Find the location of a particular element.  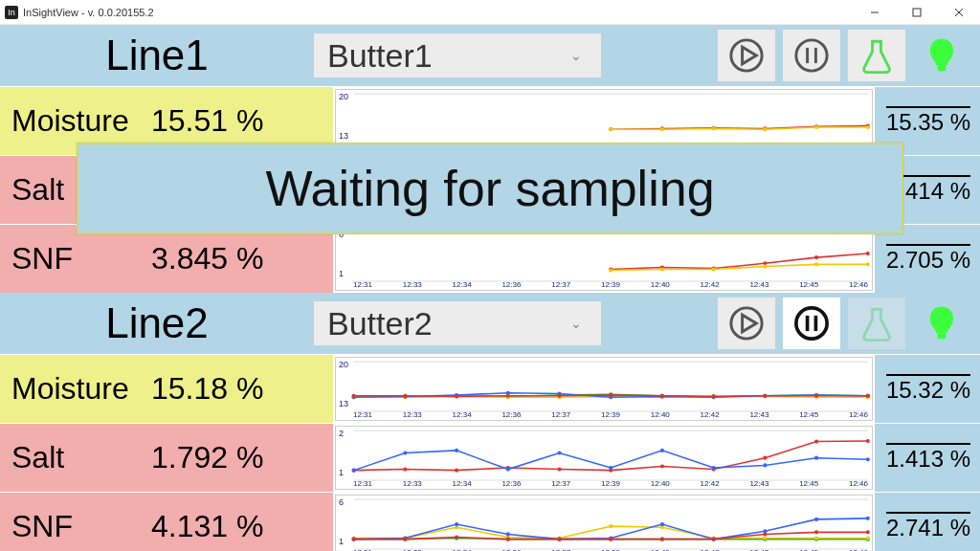

metric-row: Salt 1.792 % 2112:3112:3312:3412:3612:37… is located at coordinates (490, 457).